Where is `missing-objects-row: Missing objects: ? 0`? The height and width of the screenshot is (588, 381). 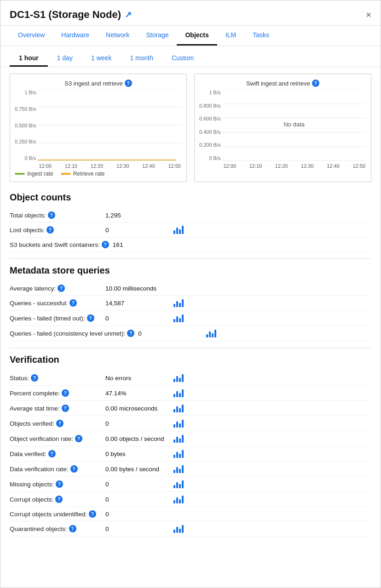
missing-objects-row: Missing objects: ? 0 is located at coordinates (190, 485).